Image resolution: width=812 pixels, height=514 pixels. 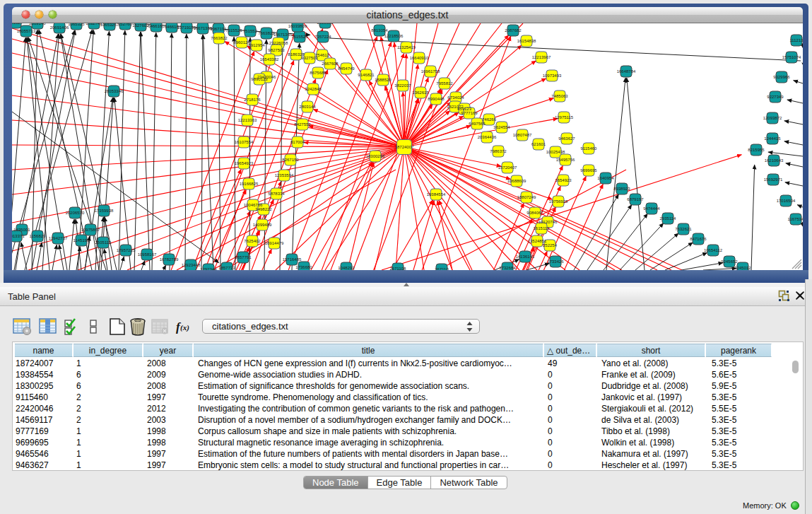 I want to click on svg-text: 15495756, so click(x=565, y=160).